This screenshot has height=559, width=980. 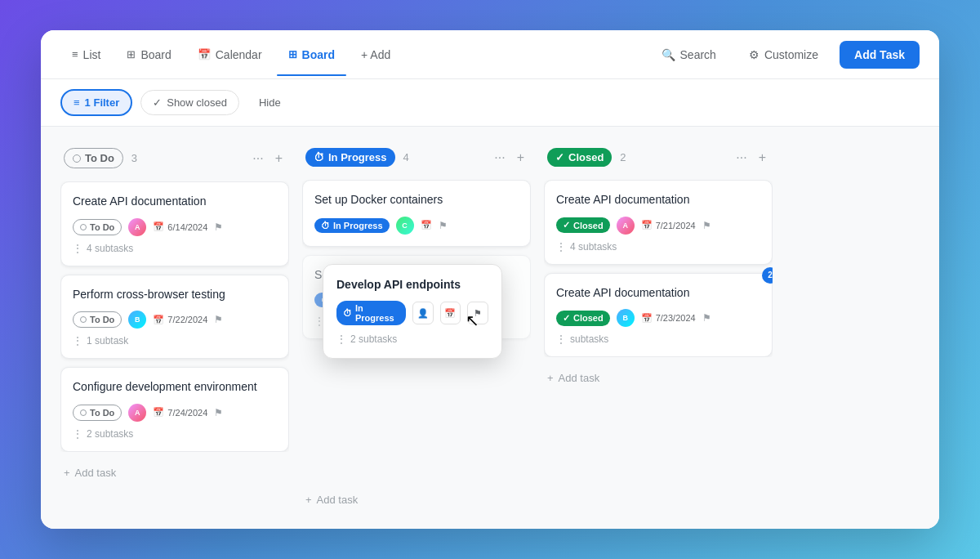 What do you see at coordinates (763, 158) in the screenshot?
I see `closed-add-button: +` at bounding box center [763, 158].